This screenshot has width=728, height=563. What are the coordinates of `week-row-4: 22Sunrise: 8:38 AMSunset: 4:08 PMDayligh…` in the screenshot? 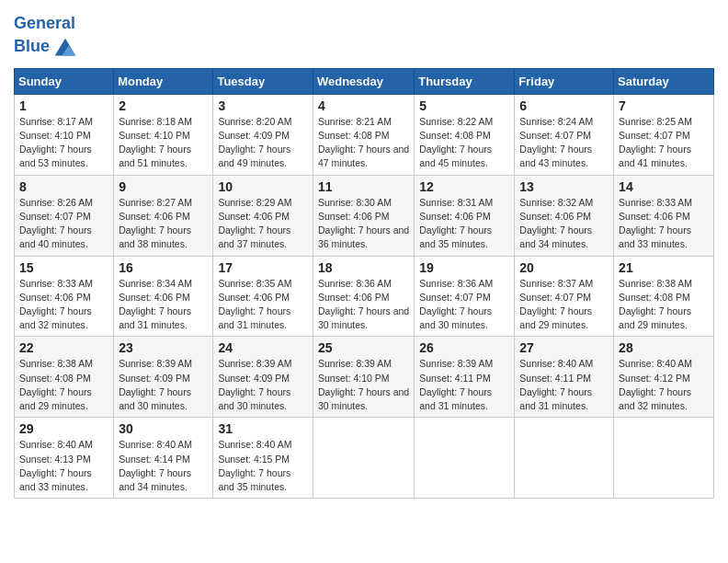 It's located at (364, 377).